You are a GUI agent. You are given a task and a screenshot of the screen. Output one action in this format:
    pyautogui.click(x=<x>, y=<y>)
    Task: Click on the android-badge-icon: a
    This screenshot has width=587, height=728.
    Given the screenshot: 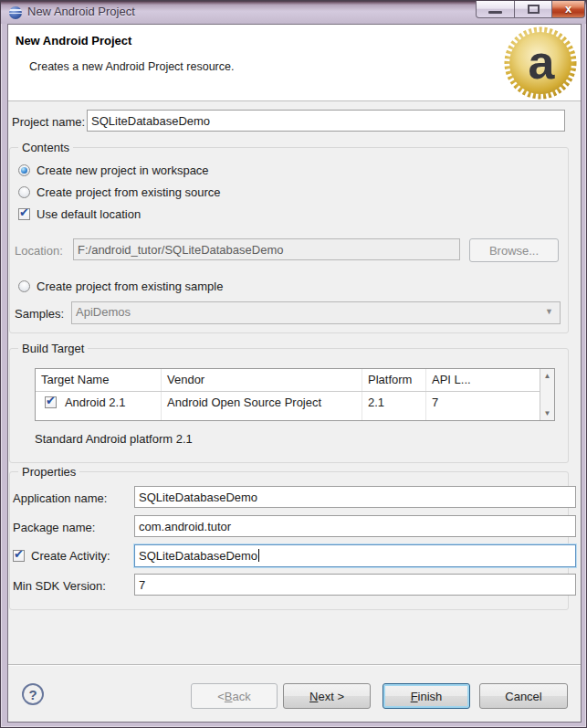 What is the action you would take?
    pyautogui.click(x=540, y=63)
    